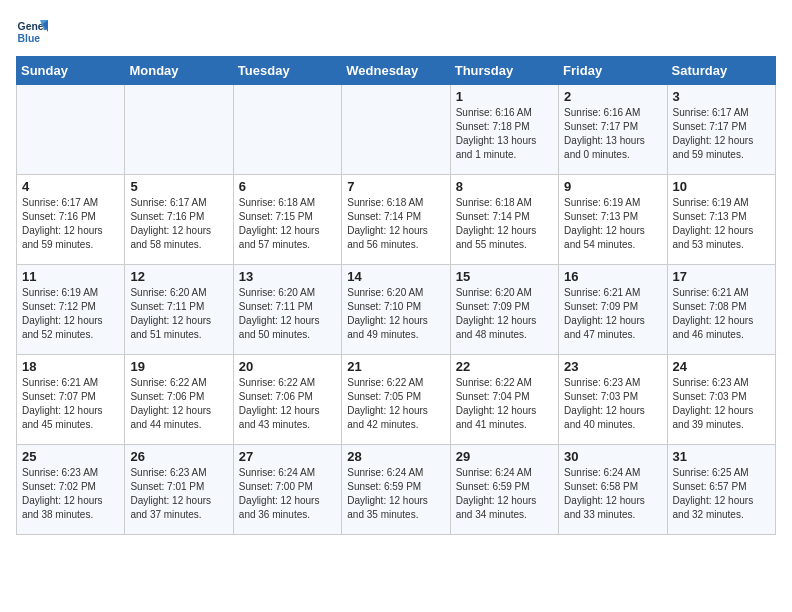 This screenshot has height=612, width=792. What do you see at coordinates (504, 490) in the screenshot?
I see `calendar-cell: 29Sunrise: 6:24 AM Sunset: 6:59 PM Dayli…` at bounding box center [504, 490].